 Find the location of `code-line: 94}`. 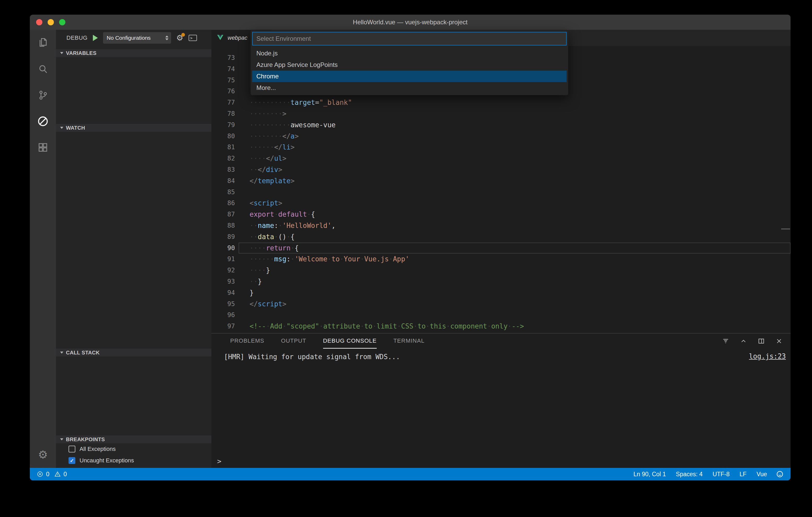

code-line: 94} is located at coordinates (501, 293).